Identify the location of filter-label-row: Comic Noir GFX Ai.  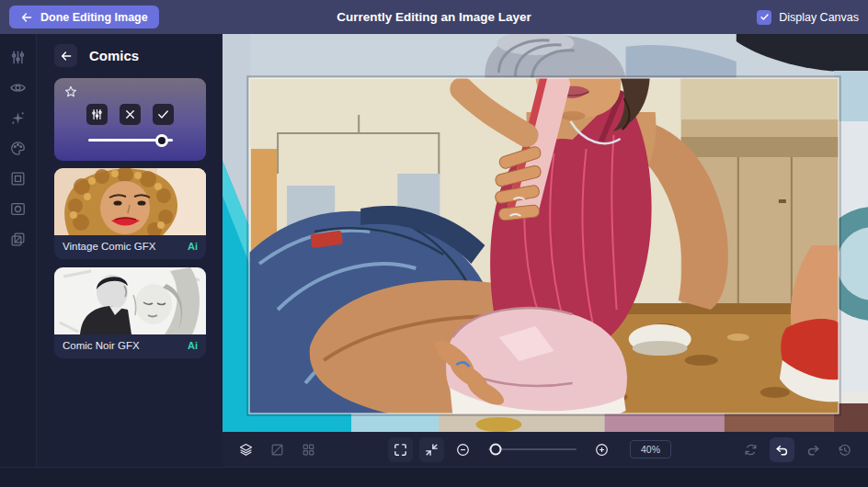
(131, 346).